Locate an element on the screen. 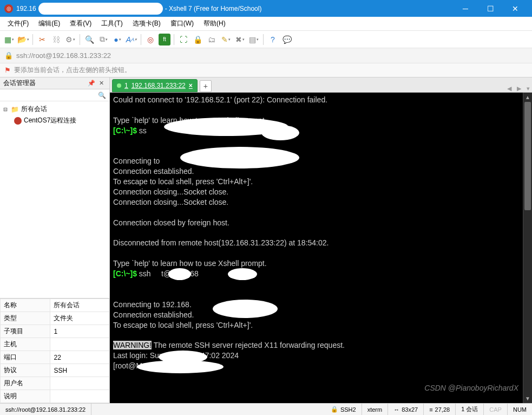 Image resolution: width=532 pixels, height=415 pixels. hint-bar: ⚑ 要添加当前会话，点击左侧的箭头按钮。 is located at coordinates (266, 70).